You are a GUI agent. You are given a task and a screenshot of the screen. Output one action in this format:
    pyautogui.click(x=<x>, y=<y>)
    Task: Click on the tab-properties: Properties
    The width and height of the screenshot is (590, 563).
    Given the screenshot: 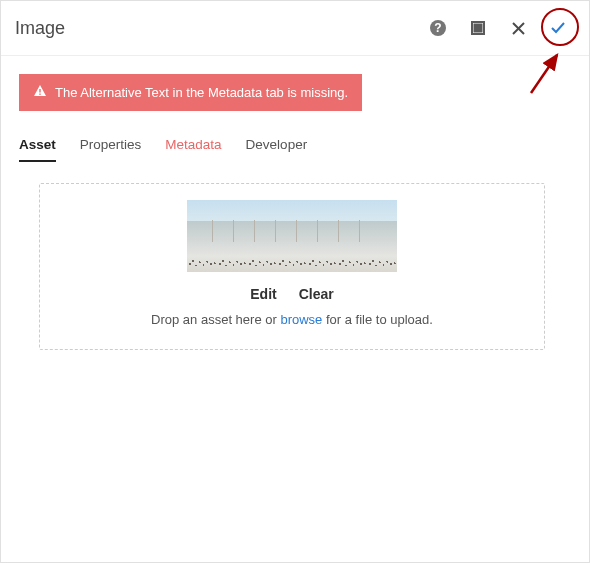 What is the action you would take?
    pyautogui.click(x=111, y=146)
    